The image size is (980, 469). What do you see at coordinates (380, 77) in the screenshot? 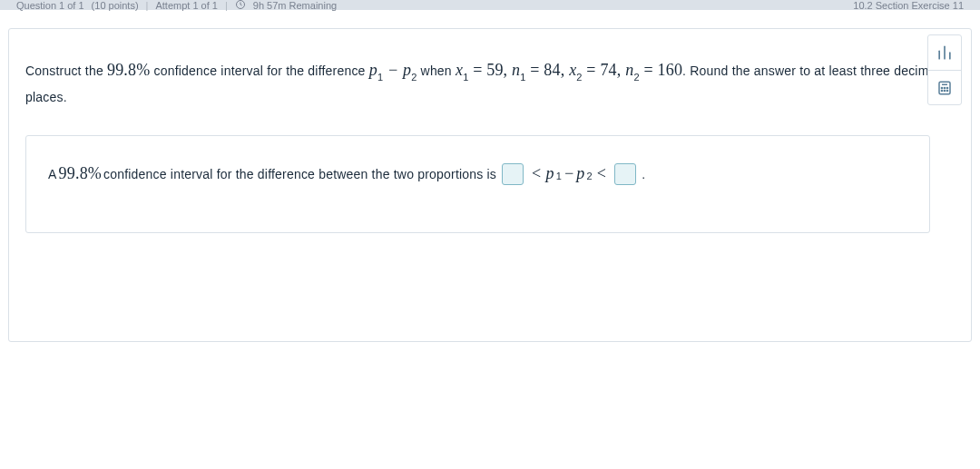
I see `q-p1-sub: 1` at bounding box center [380, 77].